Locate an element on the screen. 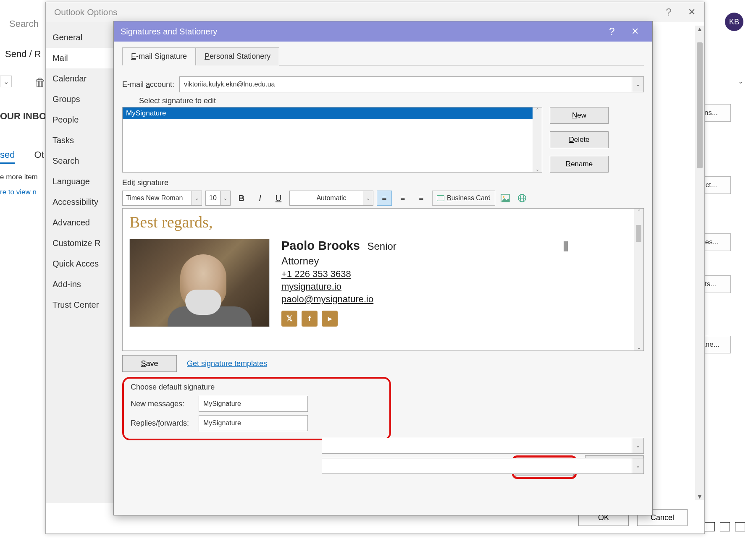  insert-picture-icon is located at coordinates (505, 198).